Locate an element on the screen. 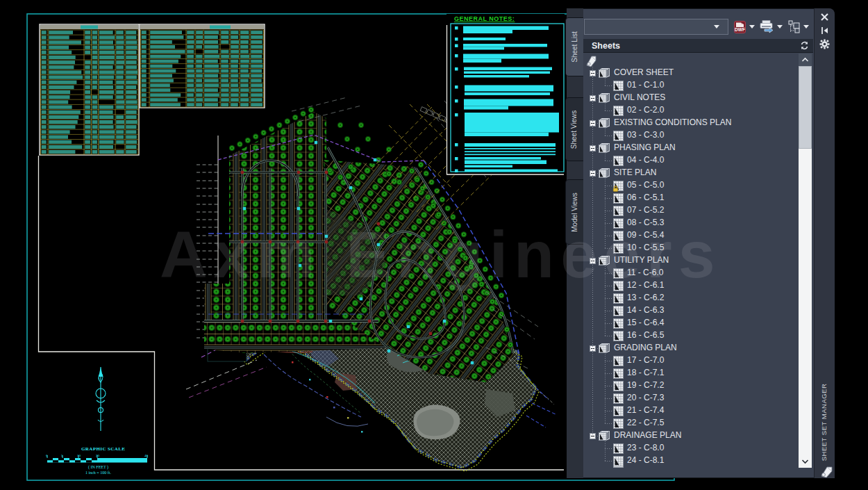 Image resolution: width=868 pixels, height=490 pixels. svg-text: 1 inch = 100 ft. is located at coordinates (99, 473).